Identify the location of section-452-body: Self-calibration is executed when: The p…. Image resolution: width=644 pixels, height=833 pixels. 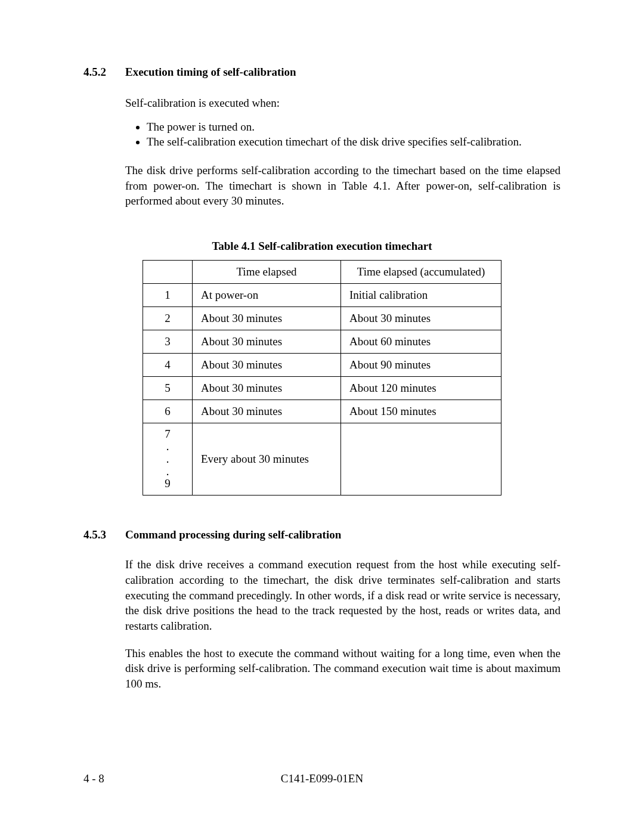
(343, 152).